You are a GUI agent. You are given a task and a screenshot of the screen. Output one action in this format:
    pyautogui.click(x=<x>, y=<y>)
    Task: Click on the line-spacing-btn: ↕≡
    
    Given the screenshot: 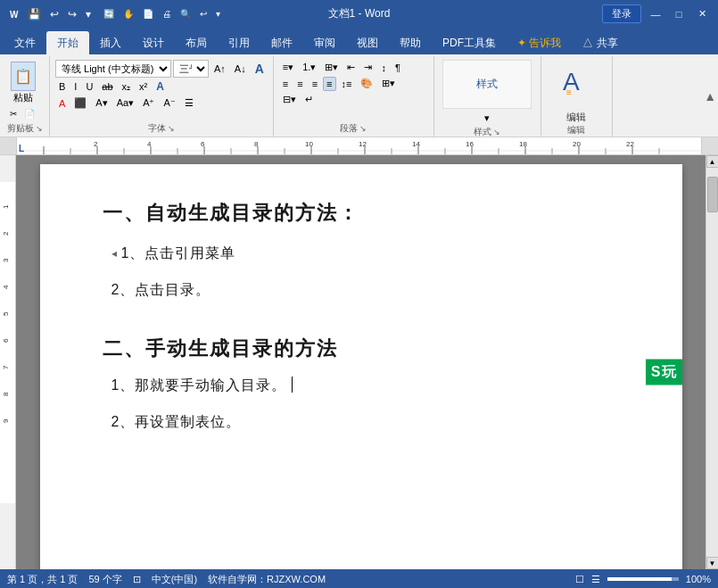 What is the action you would take?
    pyautogui.click(x=347, y=84)
    